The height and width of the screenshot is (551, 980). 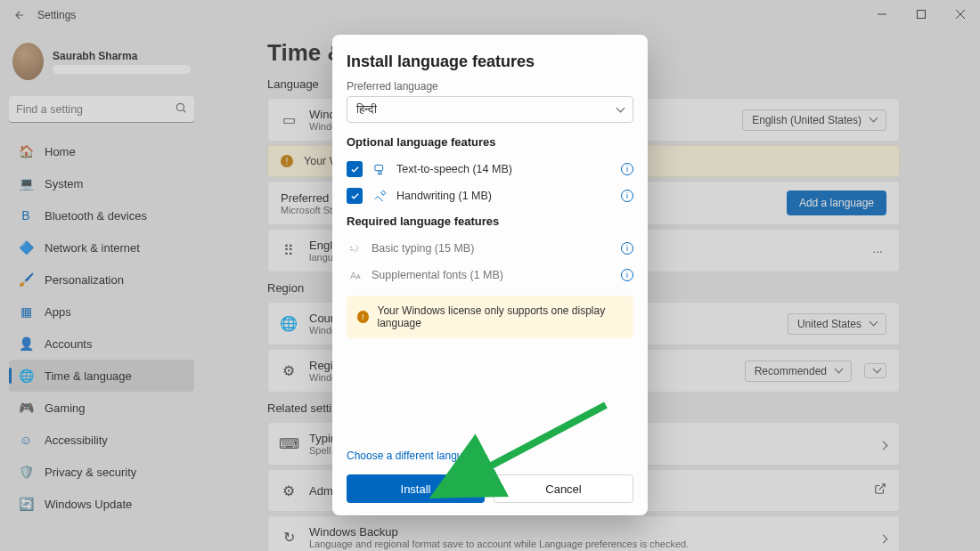 I want to click on preferred-language-label: Preferred language, so click(x=490, y=86).